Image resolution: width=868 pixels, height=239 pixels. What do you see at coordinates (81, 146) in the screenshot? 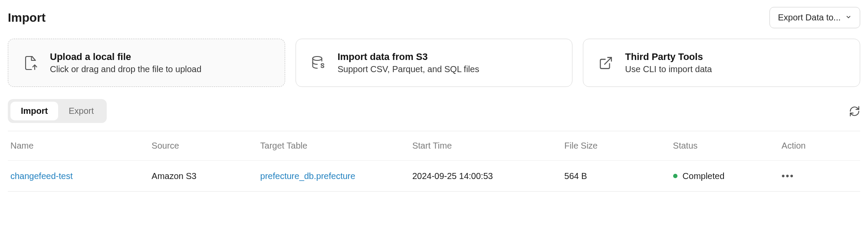
I see `col-name: Name` at bounding box center [81, 146].